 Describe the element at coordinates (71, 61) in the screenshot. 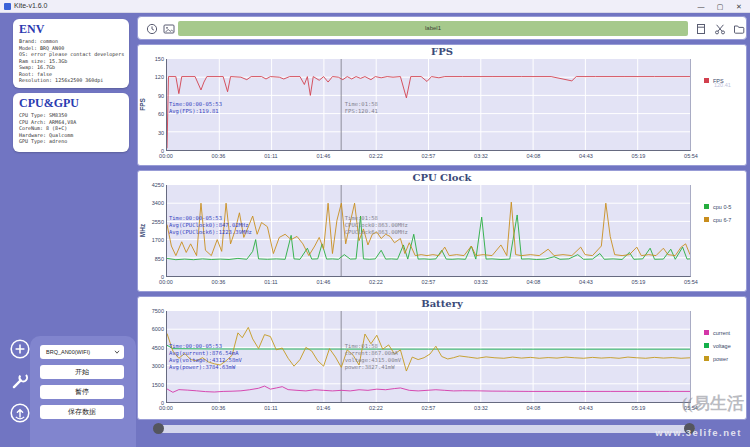

I see `env-info-list: Brand: commonModel: BRQ_AN00OS: error pl…` at that location.